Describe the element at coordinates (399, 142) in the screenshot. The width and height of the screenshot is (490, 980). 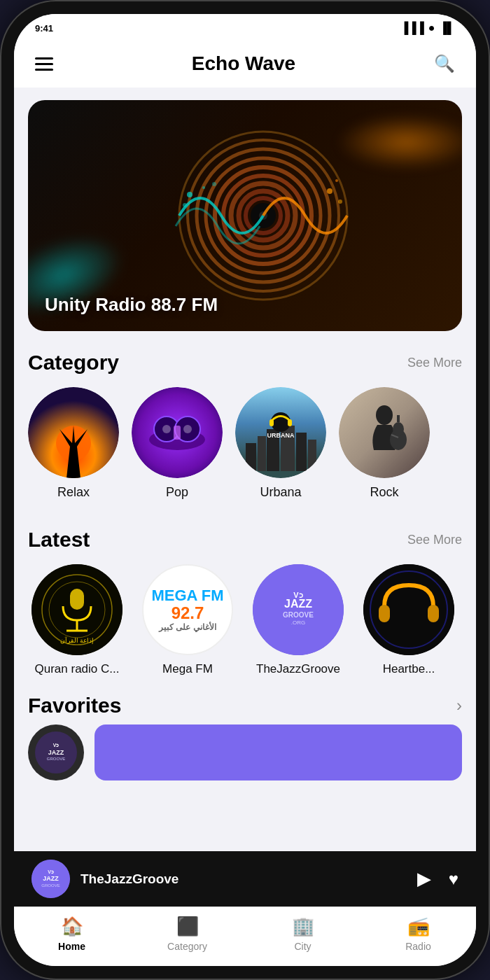
I see `splash-orange` at that location.